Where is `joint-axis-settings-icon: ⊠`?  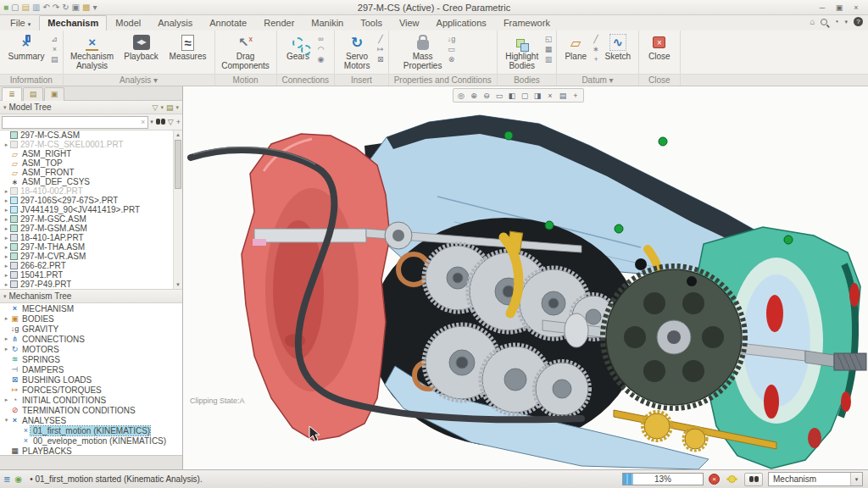
joint-axis-settings-icon: ⊠ is located at coordinates (381, 59).